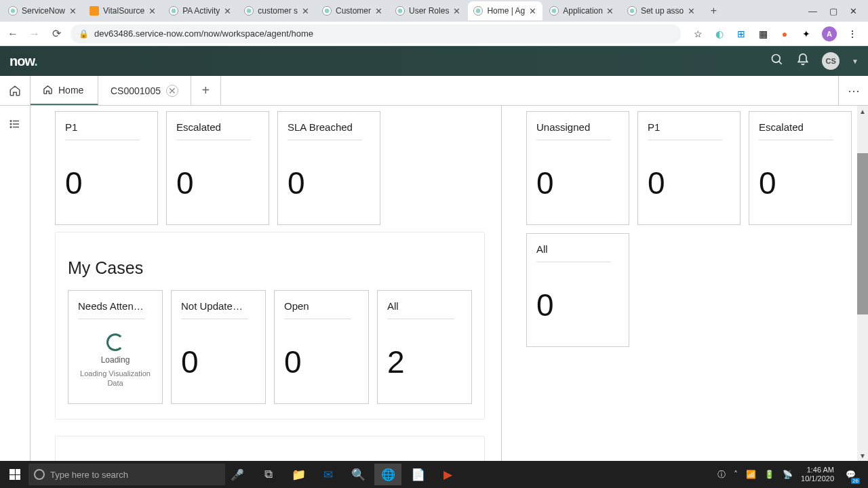 This screenshot has height=488, width=868. I want to click on ext-icon-1: ◐, so click(719, 34).